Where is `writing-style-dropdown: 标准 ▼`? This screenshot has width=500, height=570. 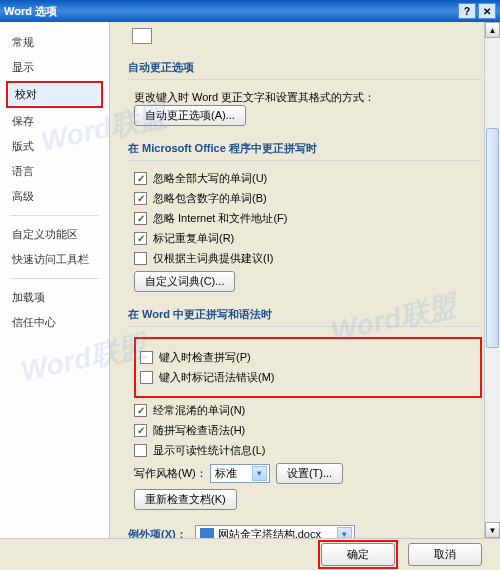 writing-style-dropdown: 标准 ▼ is located at coordinates (240, 474).